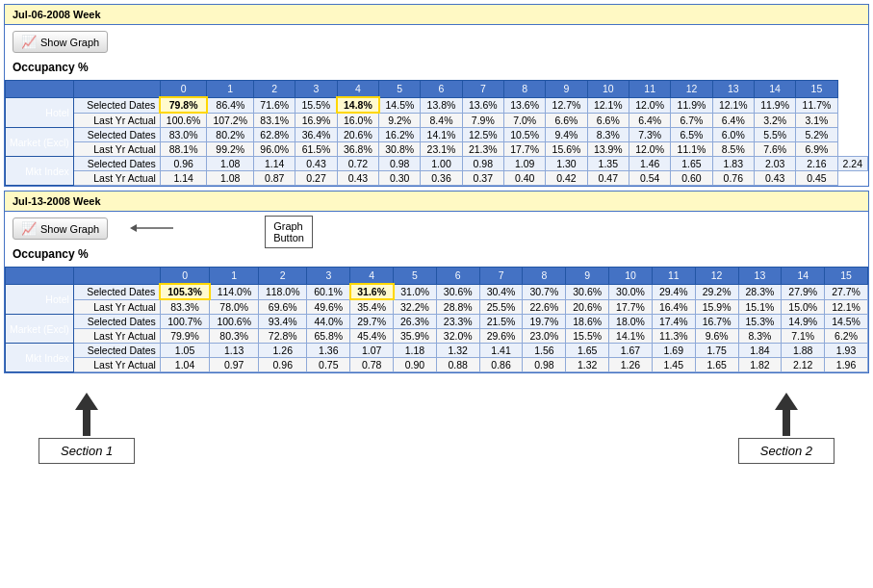  I want to click on data-cell: 15.1%, so click(760, 307).